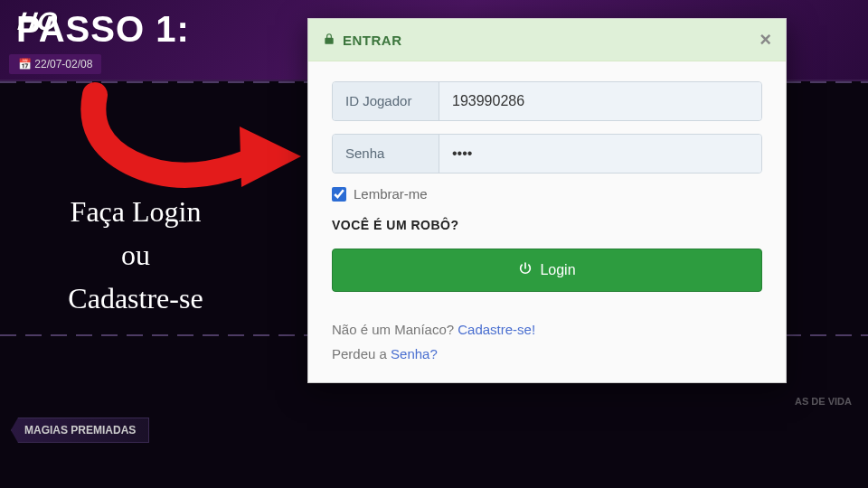 This screenshot has height=488, width=868. I want to click on modal-header: ENTRAR ×, so click(547, 40).